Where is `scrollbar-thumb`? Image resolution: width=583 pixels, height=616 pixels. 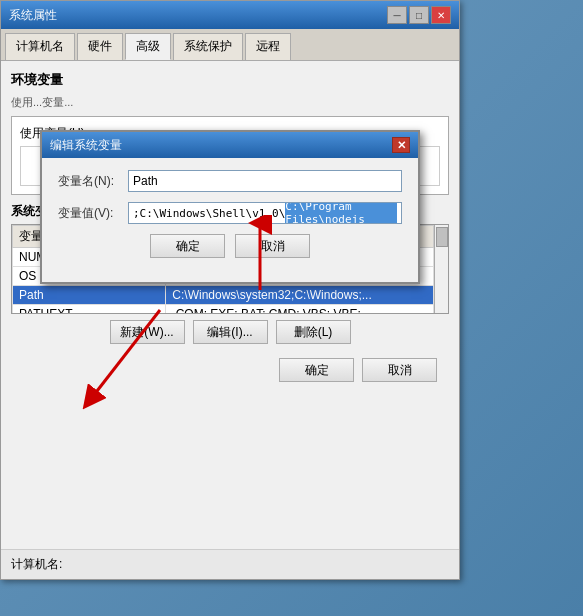 scrollbar-thumb is located at coordinates (442, 237).